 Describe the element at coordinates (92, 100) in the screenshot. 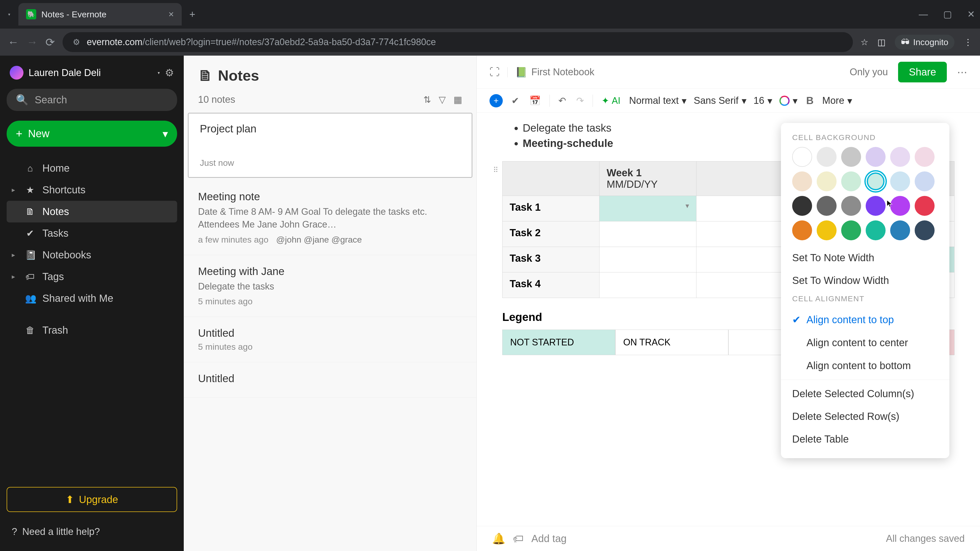

I see `search-input: 🔍 Search` at that location.